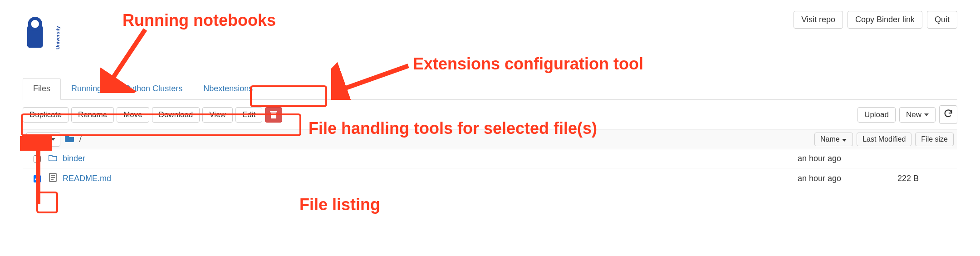 This screenshot has height=256, width=980. I want to click on selected-count: 1, so click(44, 139).